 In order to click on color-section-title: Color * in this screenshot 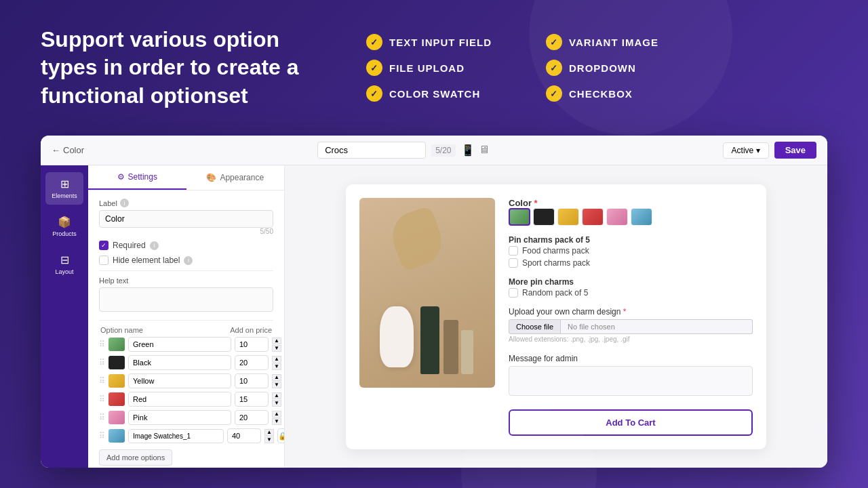, I will do `click(631, 203)`.